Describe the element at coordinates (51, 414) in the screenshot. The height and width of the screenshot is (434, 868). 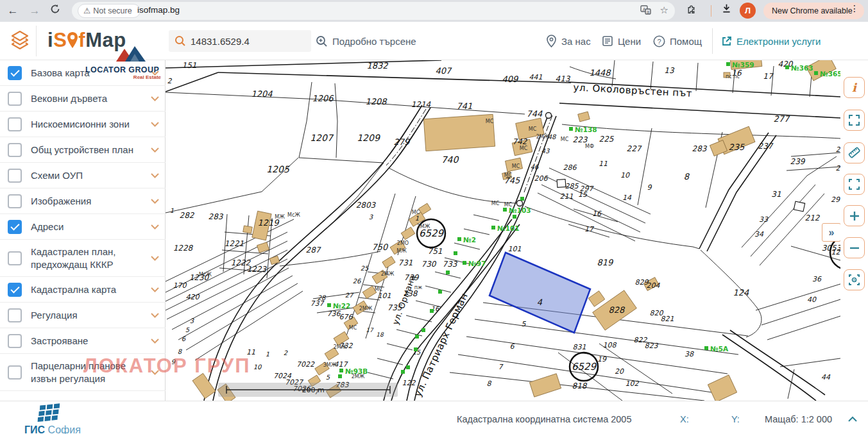
I see `gis-sofia-logo: ГИС София` at that location.